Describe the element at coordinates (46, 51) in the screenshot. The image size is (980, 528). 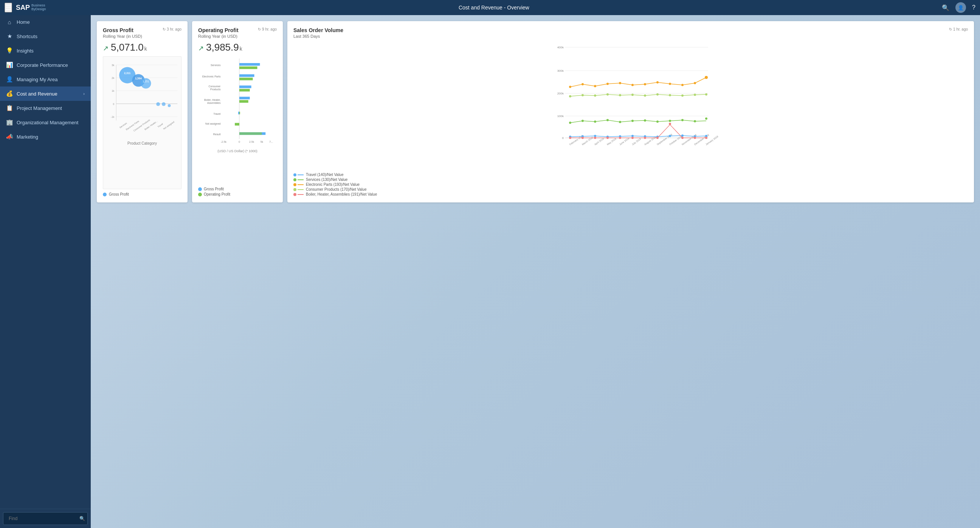
I see `sidebar-item-insights: 💡 Insights` at that location.